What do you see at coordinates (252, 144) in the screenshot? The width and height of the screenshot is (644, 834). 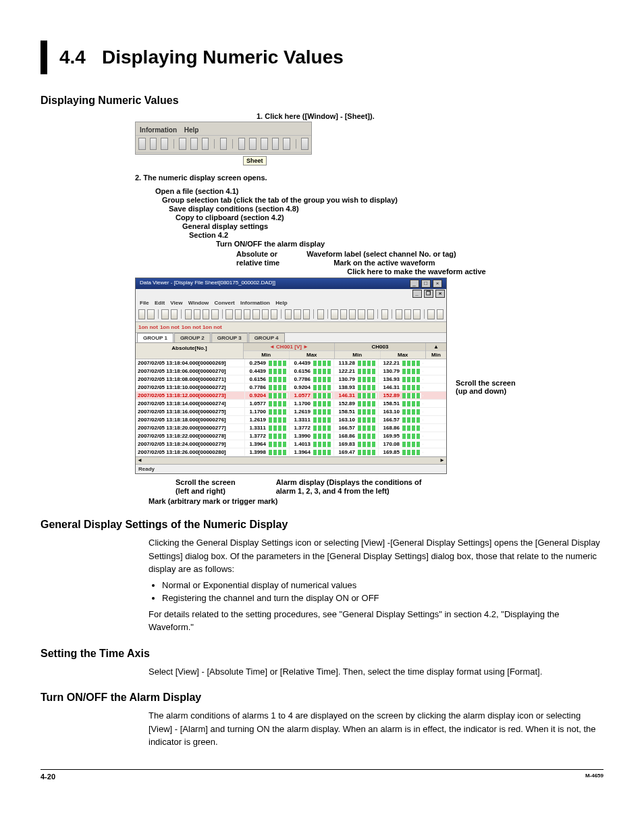 I see `sheet-icon` at bounding box center [252, 144].